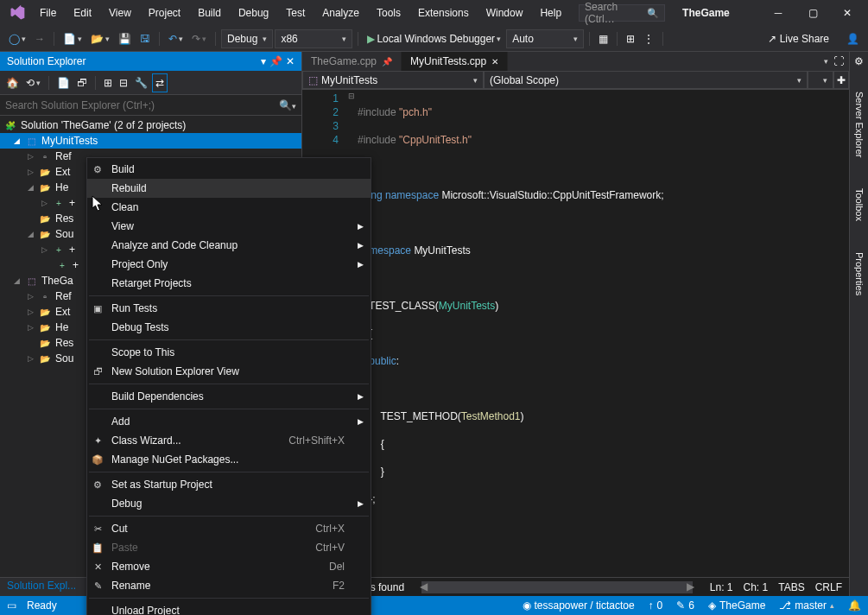  What do you see at coordinates (48, 13) in the screenshot?
I see `menu-file: File` at bounding box center [48, 13].